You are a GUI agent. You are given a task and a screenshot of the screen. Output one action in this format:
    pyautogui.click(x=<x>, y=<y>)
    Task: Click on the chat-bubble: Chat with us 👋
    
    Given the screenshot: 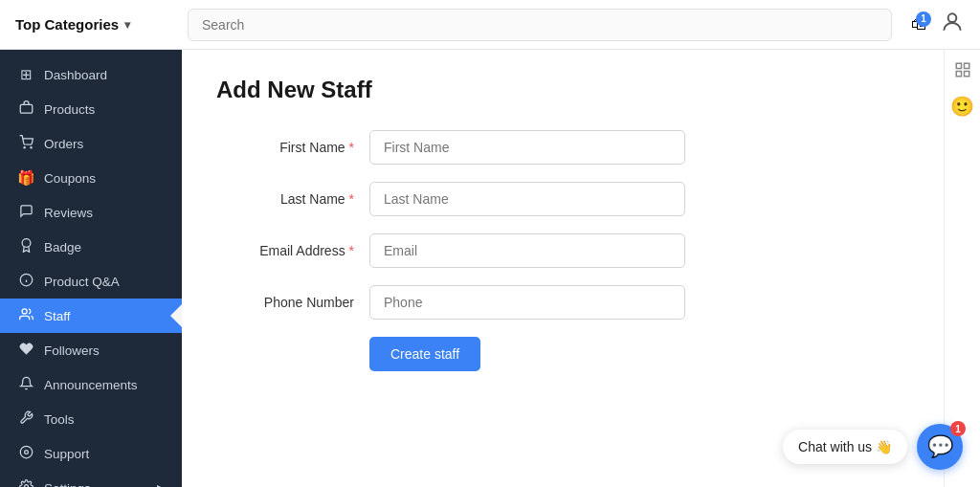 What is the action you would take?
    pyautogui.click(x=845, y=447)
    